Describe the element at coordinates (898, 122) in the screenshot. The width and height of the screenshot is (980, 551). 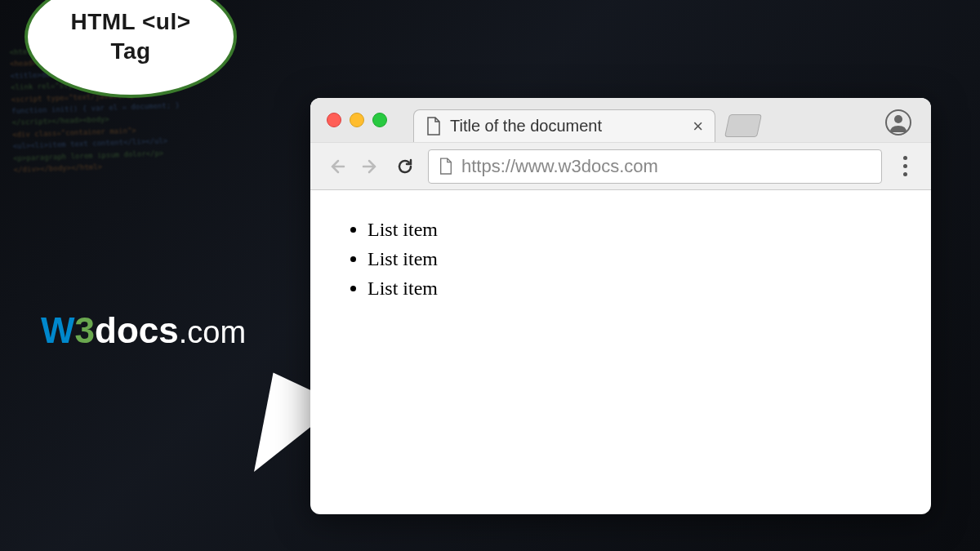
I see `account-icon` at that location.